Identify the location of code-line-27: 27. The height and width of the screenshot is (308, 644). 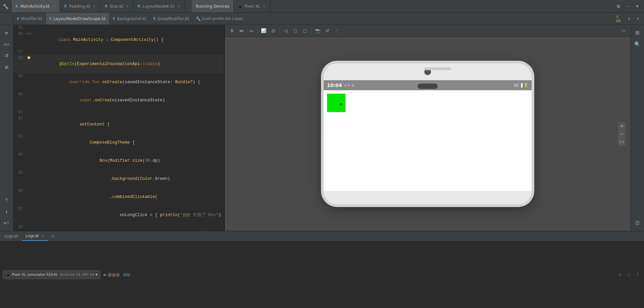
(119, 52).